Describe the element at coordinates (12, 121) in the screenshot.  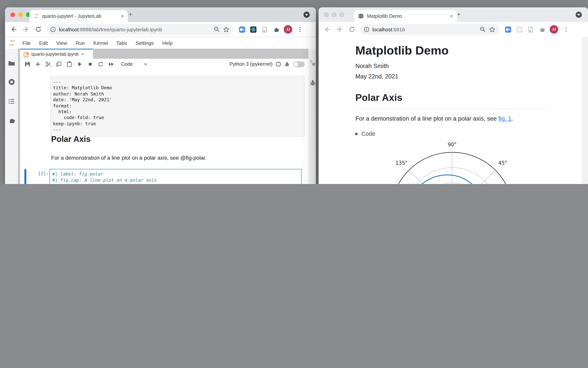
I see `extension-manager-icon` at that location.